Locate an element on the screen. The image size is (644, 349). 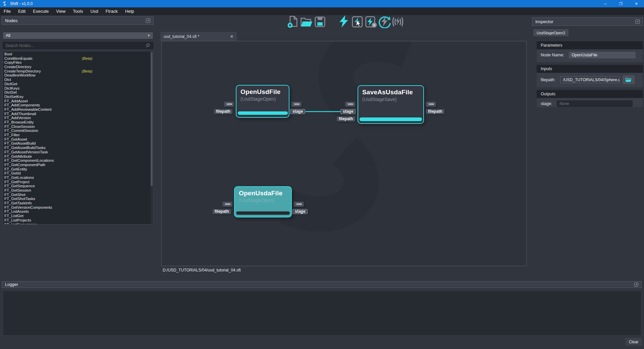
node-type-name: FT_ListAssets is located at coordinates (17, 211).